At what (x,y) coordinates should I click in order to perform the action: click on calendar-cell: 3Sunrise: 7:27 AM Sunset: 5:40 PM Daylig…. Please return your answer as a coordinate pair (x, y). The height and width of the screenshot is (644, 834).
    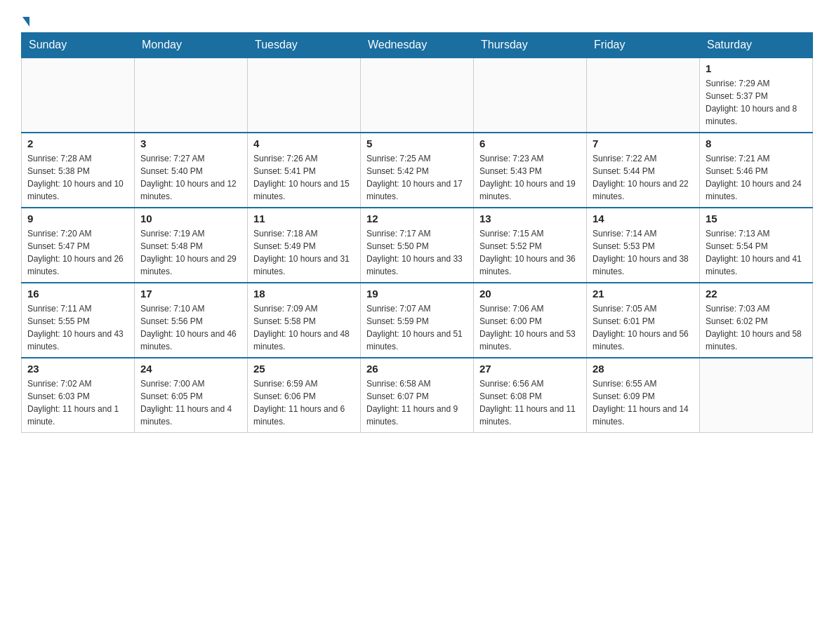
    Looking at the image, I should click on (191, 170).